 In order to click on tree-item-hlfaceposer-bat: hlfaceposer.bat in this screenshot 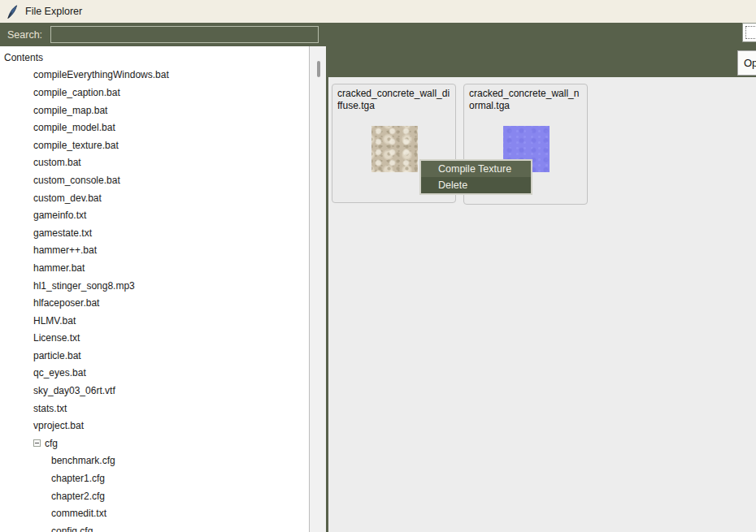, I will do `click(154, 303)`.